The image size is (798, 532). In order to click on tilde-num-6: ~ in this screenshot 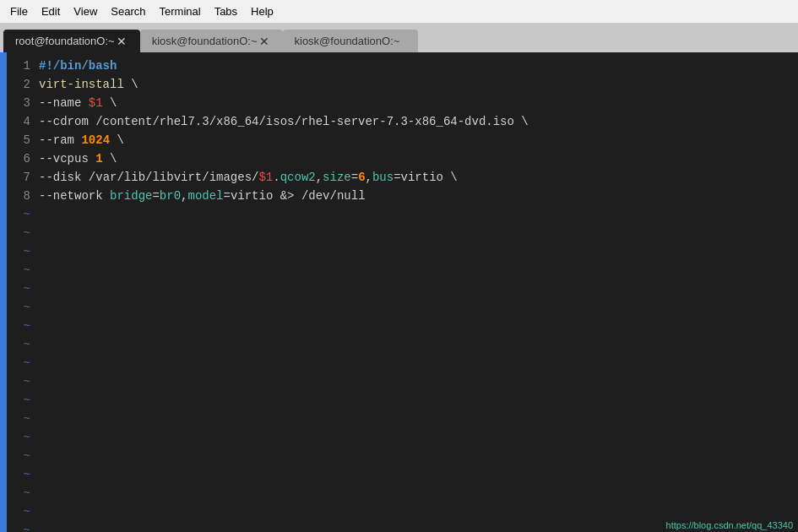, I will do `click(19, 308)`.